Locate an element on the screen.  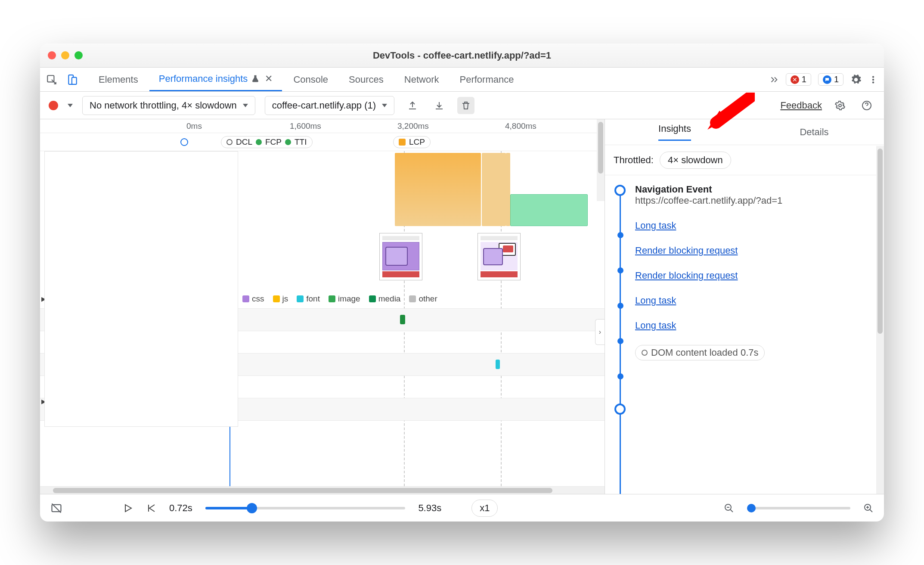
seek-slider is located at coordinates (306, 508).